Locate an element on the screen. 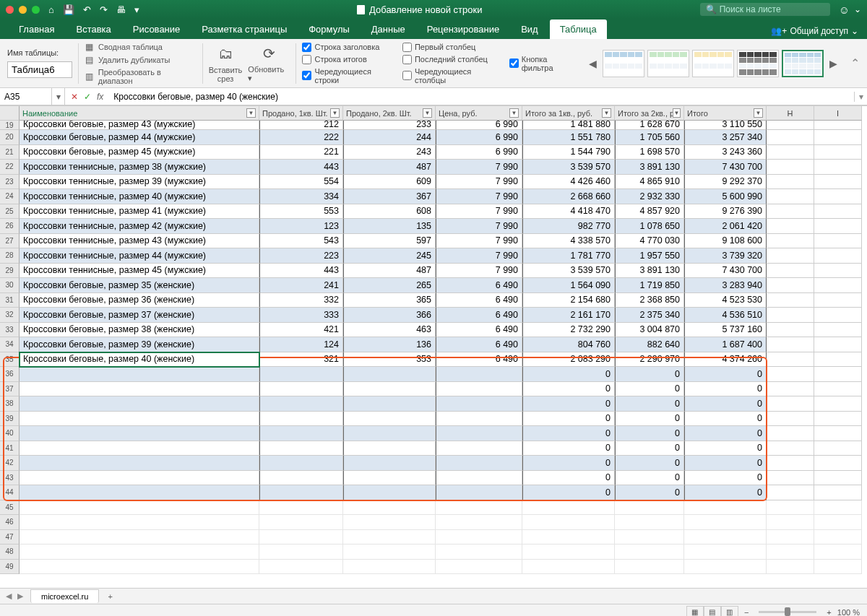 The width and height of the screenshot is (867, 616). cell: Кроссовки беговые, размер 37 (женские) is located at coordinates (139, 315).